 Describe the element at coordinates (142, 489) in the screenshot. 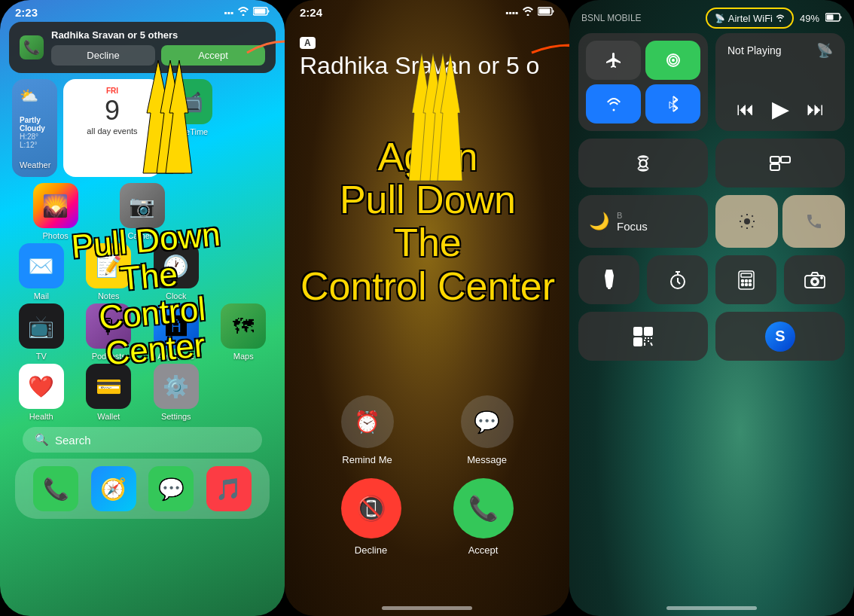

I see `dock: 📞 🧭 💬 🎵` at that location.